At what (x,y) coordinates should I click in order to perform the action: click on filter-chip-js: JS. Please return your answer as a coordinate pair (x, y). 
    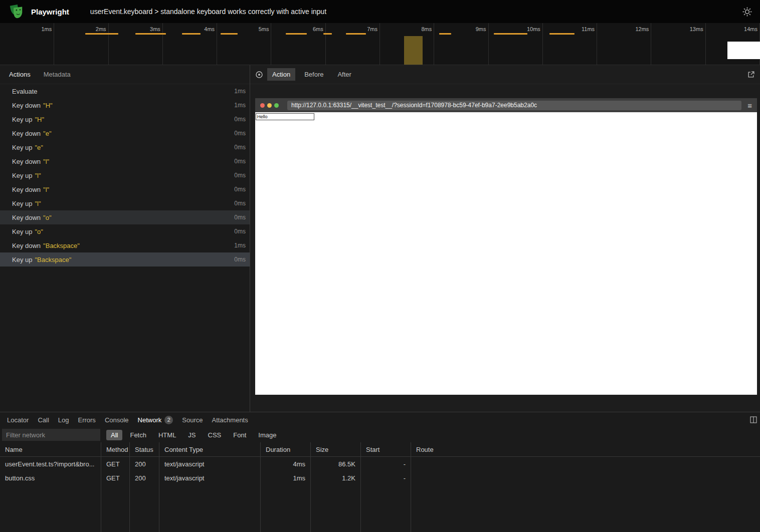
    Looking at the image, I should click on (192, 435).